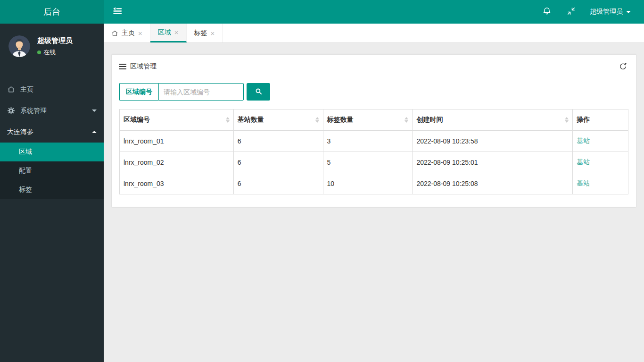  I want to click on sidebar-fold-icon, so click(117, 12).